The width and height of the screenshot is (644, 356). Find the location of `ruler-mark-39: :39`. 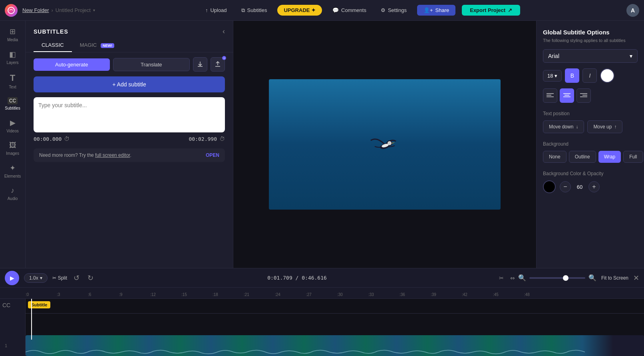

ruler-mark-39: :39 is located at coordinates (446, 294).